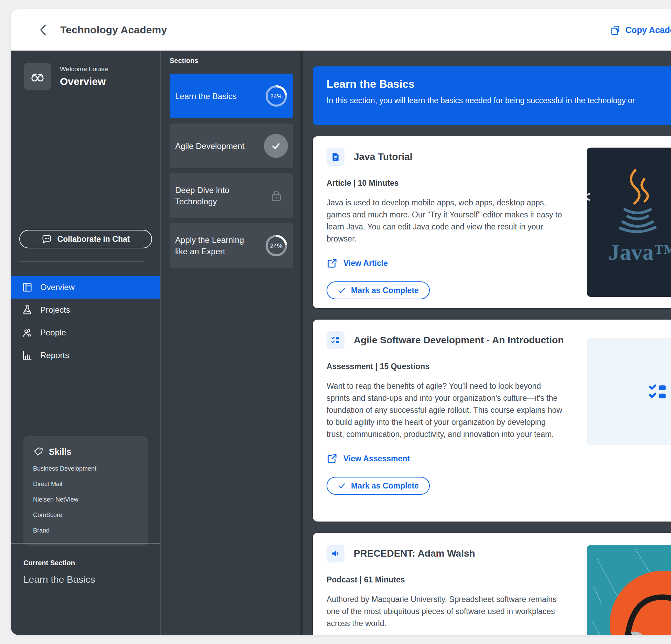 The height and width of the screenshot is (644, 671). What do you see at coordinates (27, 287) in the screenshot?
I see `layout-icon` at bounding box center [27, 287].